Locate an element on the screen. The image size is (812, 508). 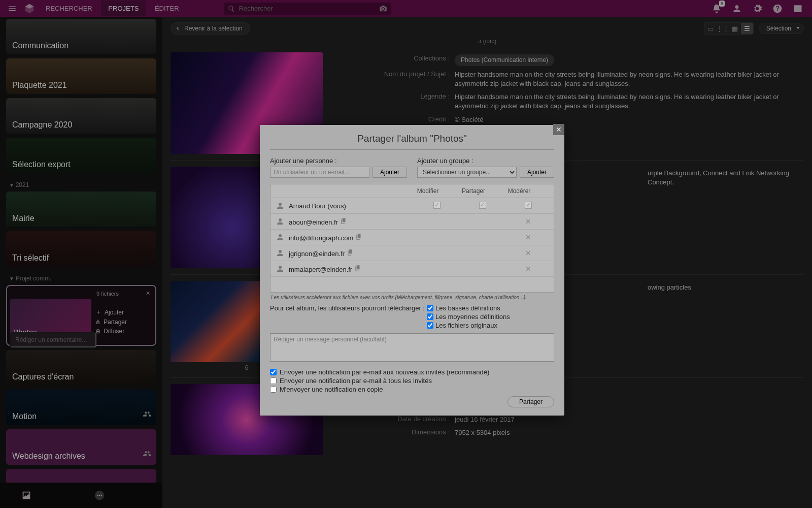
dl-mid: Les moyennes définitions is located at coordinates (468, 317).